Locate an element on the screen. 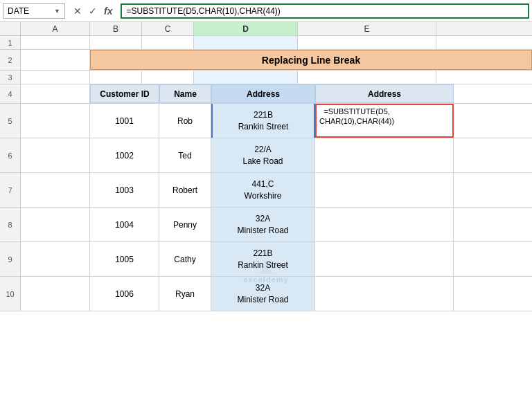  cell-1e is located at coordinates (367, 43).